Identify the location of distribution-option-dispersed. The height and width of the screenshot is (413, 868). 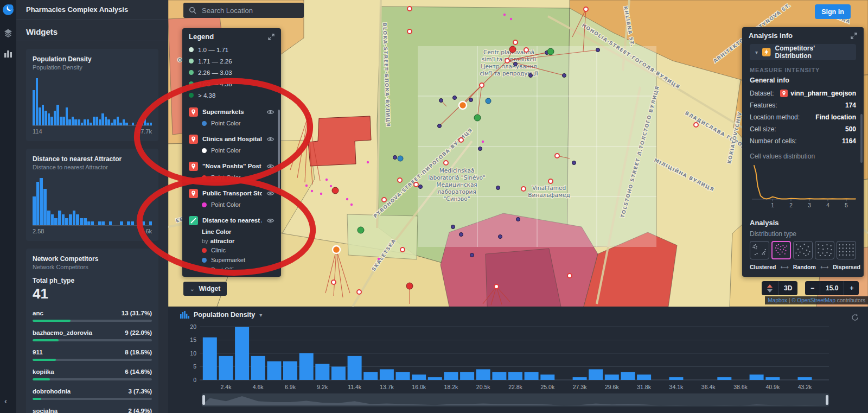
(846, 250).